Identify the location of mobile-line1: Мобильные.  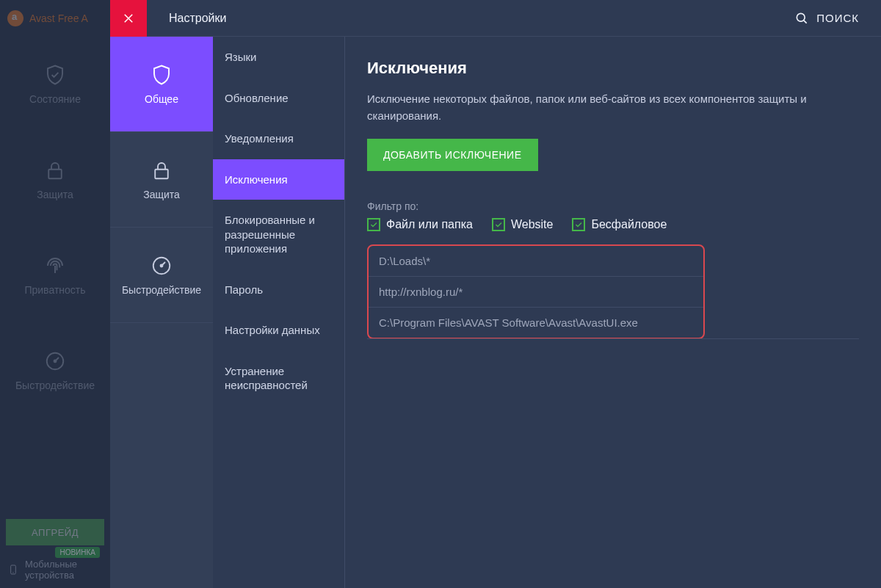
(51, 564).